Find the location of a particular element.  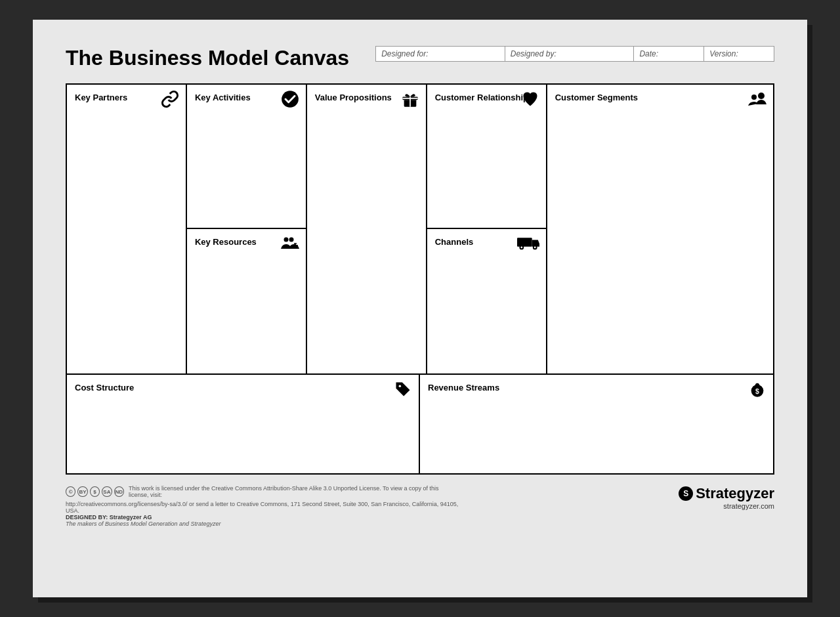

channels-label: Channels is located at coordinates (454, 242).